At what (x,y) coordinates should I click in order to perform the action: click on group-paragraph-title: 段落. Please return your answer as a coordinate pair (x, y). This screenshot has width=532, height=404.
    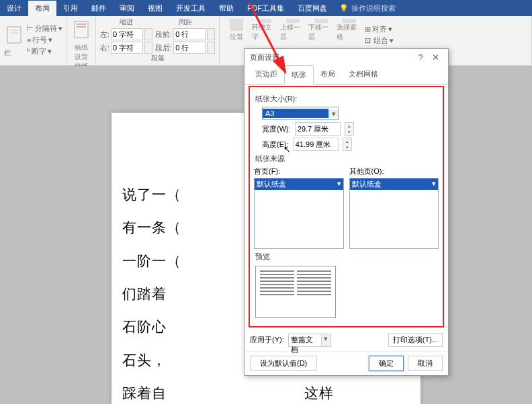
    Looking at the image, I should click on (157, 59).